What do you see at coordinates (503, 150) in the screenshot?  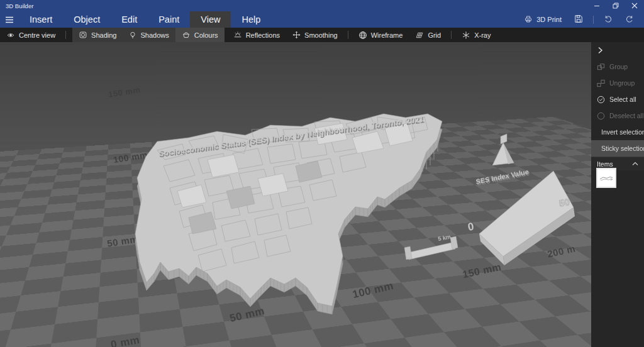 I see `north-marker` at bounding box center [503, 150].